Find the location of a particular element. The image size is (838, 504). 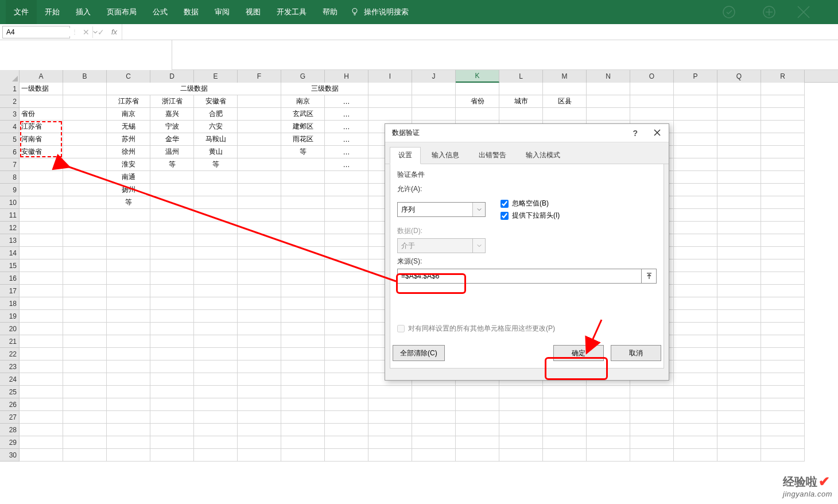

col-header-H: H is located at coordinates (347, 76).